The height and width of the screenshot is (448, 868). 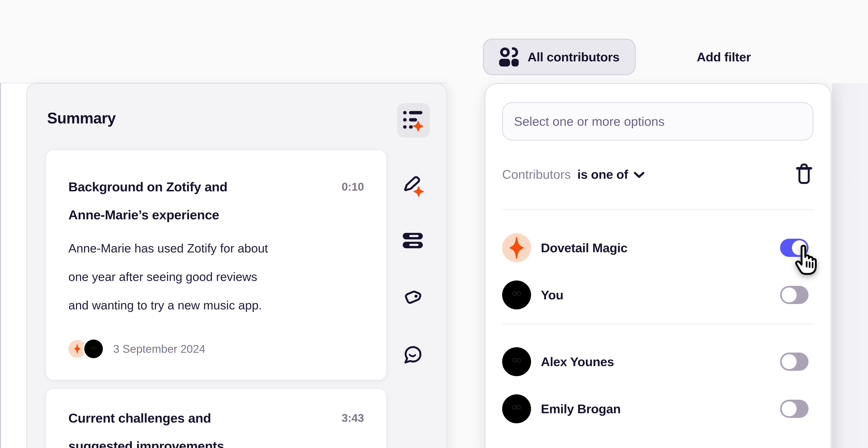 I want to click on chevron-down-icon, so click(x=639, y=175).